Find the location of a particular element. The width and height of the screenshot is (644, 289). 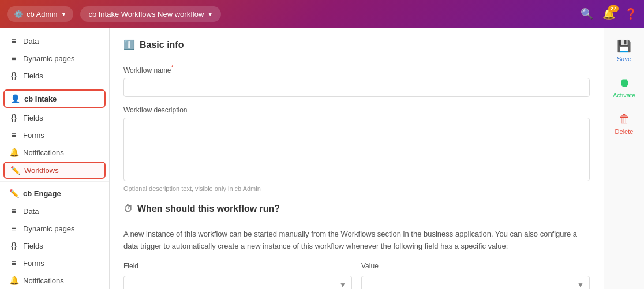

workflow-description-label: Workflow description is located at coordinates (357, 110).